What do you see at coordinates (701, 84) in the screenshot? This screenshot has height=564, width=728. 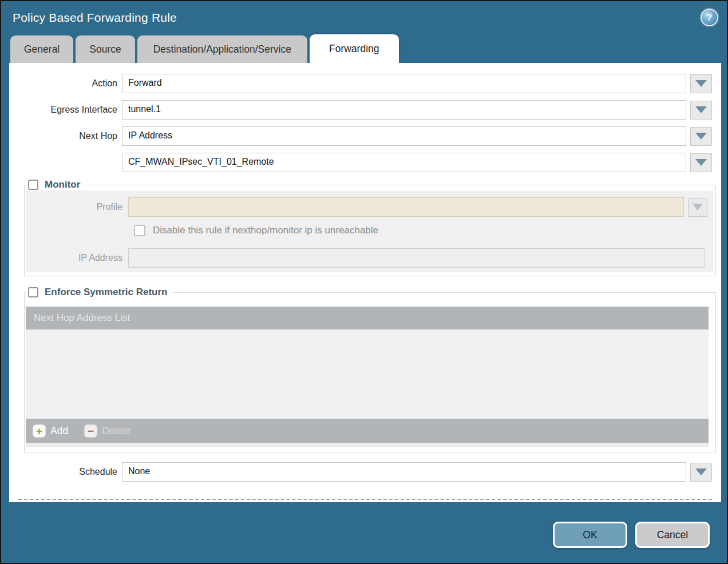 I see `action-dropdown-button` at bounding box center [701, 84].